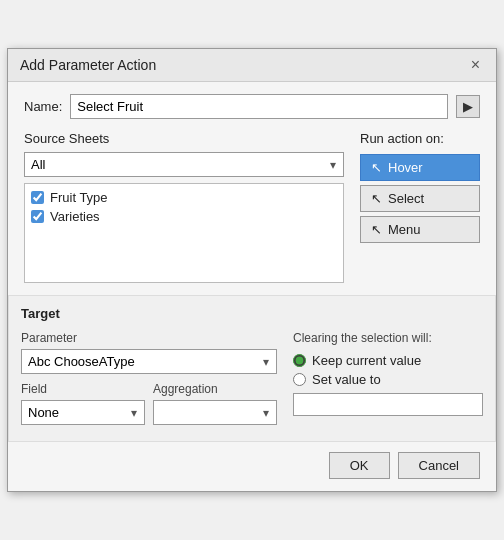 This screenshot has height=540, width=504. Describe the element at coordinates (184, 164) in the screenshot. I see `source-sheets-dropdown-wrapper: All` at that location.